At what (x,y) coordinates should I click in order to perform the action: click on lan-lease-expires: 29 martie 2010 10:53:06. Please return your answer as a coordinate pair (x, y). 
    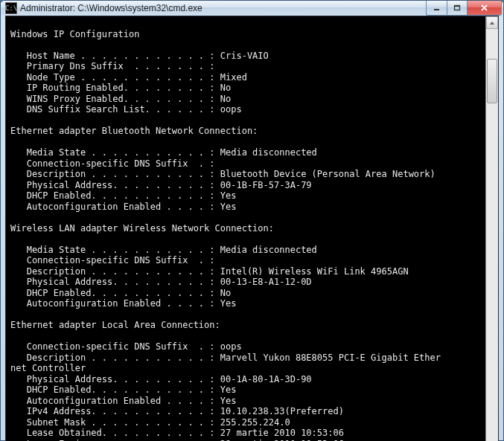
    Looking at the image, I should click on (282, 440).